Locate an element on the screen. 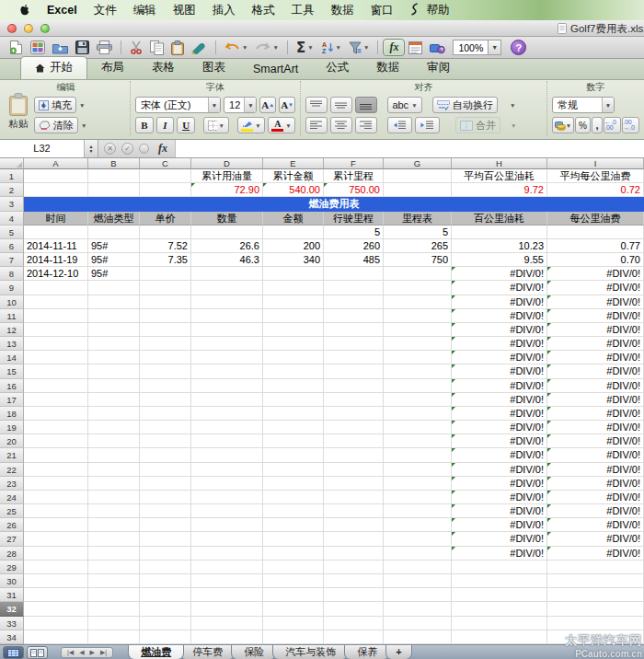  insert-function-button is located at coordinates (144, 149).